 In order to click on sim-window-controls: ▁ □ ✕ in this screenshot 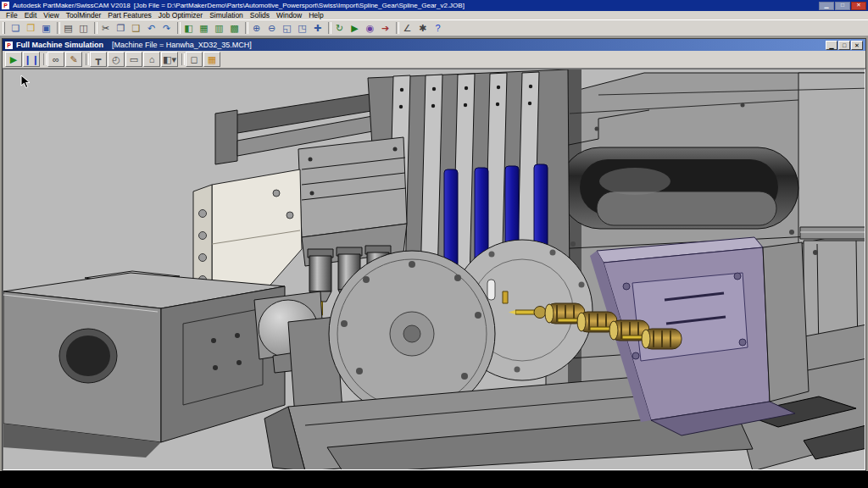, I will do `click(844, 46)`.